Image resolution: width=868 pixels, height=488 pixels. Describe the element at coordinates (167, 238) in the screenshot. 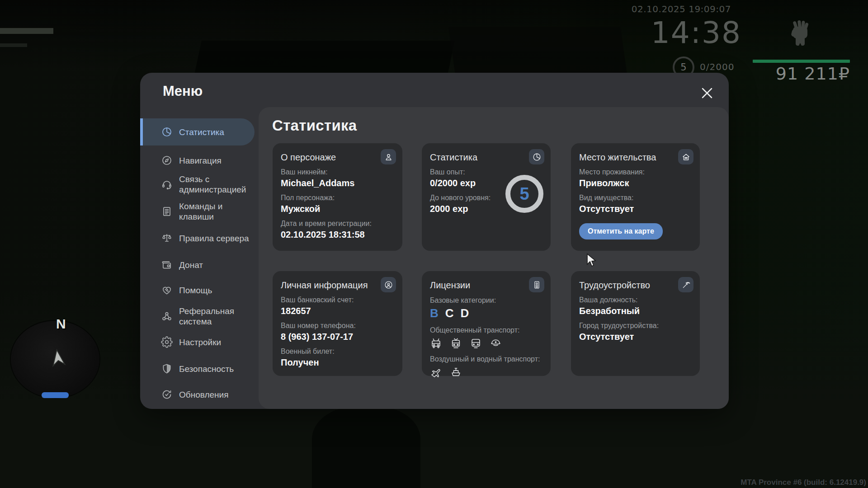

I see `scales-icon` at that location.